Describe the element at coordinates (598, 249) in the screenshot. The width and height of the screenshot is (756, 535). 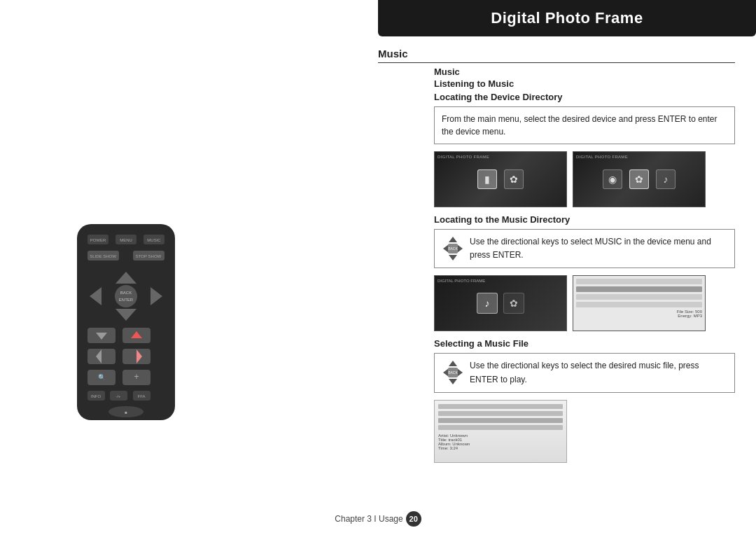
I see `instruction-music-text: Use the directional keys to select MUSIC…` at that location.